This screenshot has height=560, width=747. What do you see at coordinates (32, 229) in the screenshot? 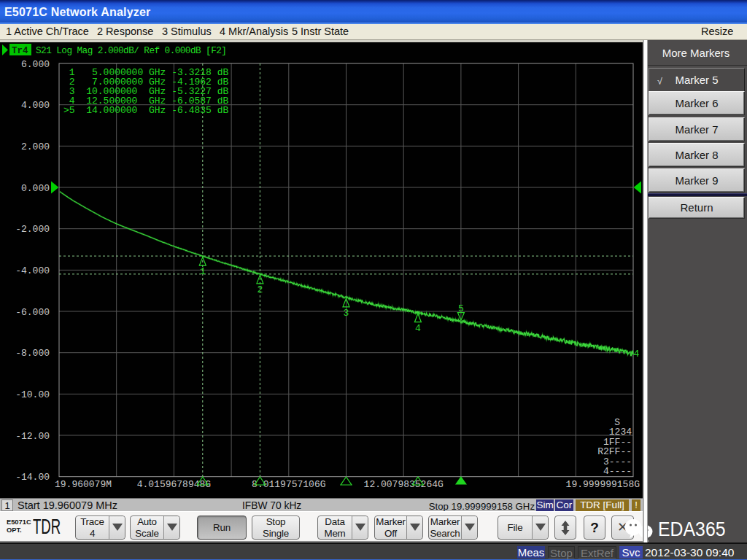
I see `svg-text: -2.000` at bounding box center [32, 229].